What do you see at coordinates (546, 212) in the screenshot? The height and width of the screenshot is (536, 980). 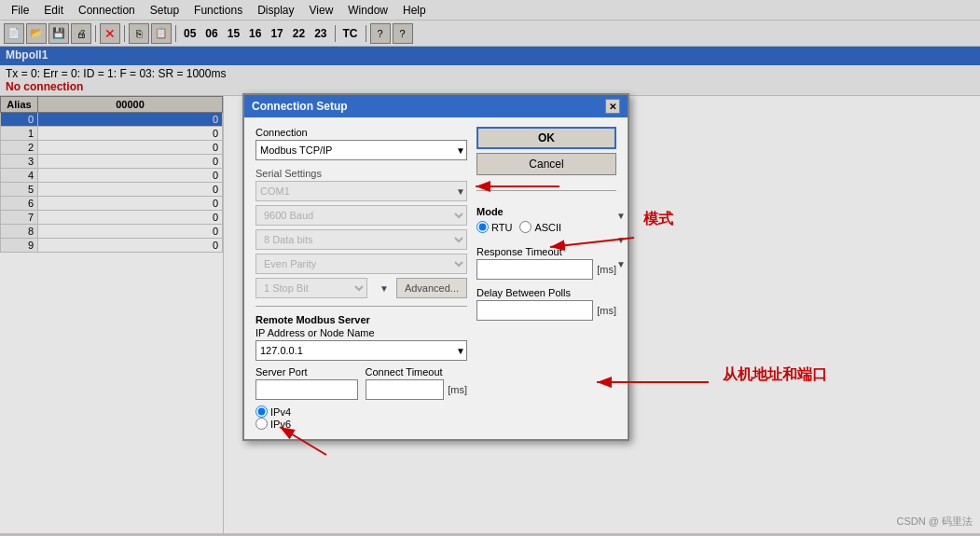 I see `mode-label: Mode` at bounding box center [546, 212].